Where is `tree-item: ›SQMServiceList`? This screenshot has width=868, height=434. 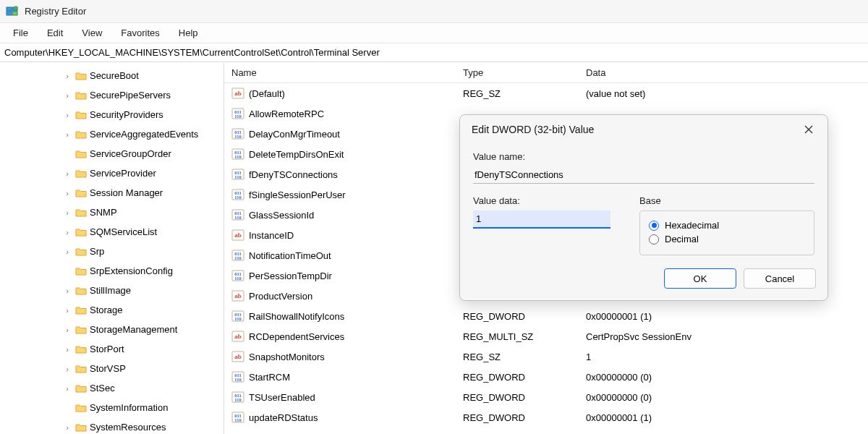
tree-item: ›SQMServiceList is located at coordinates (111, 231).